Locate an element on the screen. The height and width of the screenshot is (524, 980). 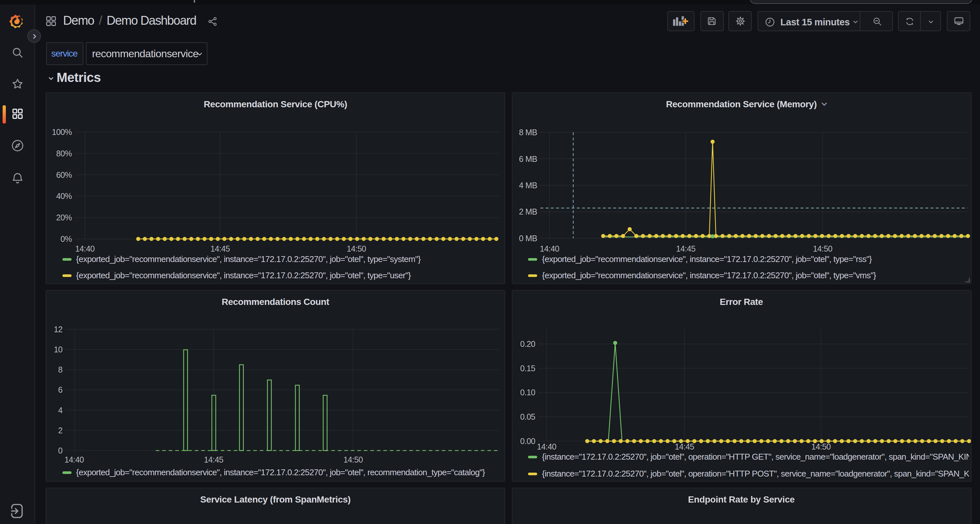
svg-text: 0.15 is located at coordinates (527, 368).